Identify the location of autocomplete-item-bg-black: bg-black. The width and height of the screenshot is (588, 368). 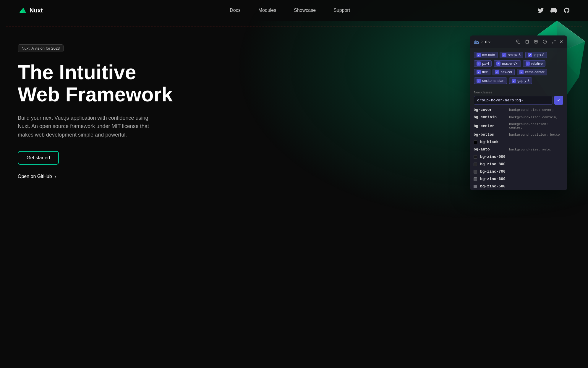
(519, 142).